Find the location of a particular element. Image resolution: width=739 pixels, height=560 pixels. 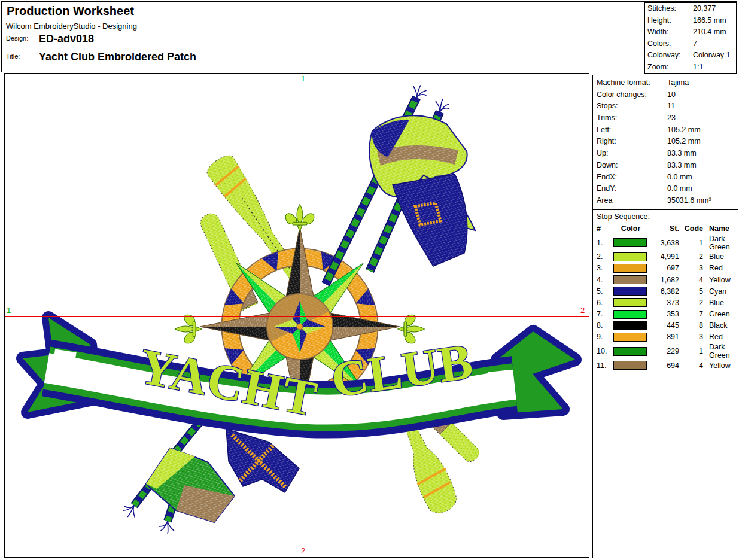

summary-row: Colors:7 is located at coordinates (691, 44).